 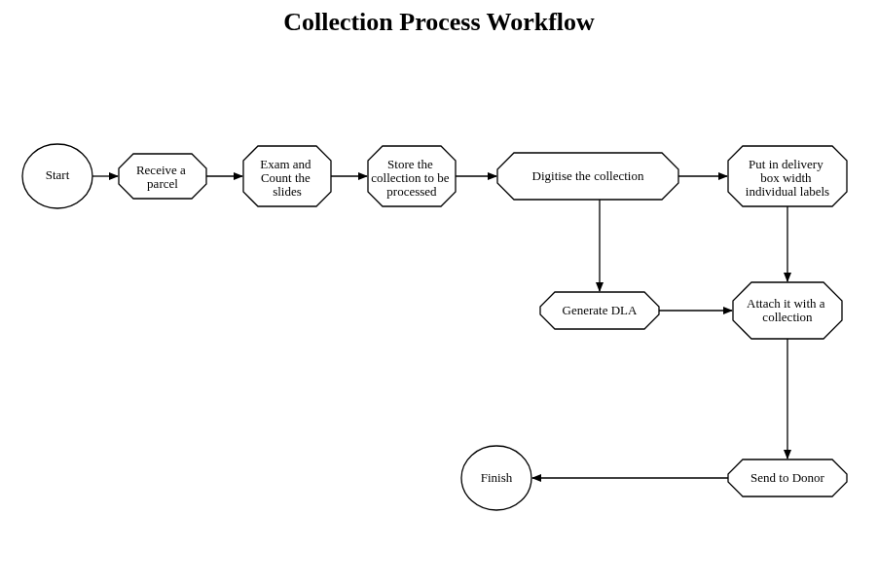 What do you see at coordinates (58, 175) in the screenshot?
I see `node-start-label: Start` at bounding box center [58, 175].